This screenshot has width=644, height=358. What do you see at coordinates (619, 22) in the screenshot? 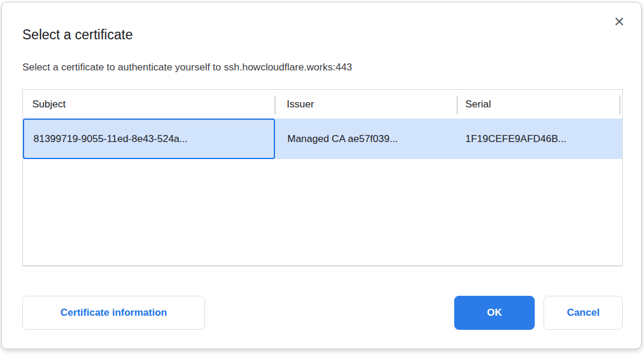
I see `close-icon: ✕` at bounding box center [619, 22].